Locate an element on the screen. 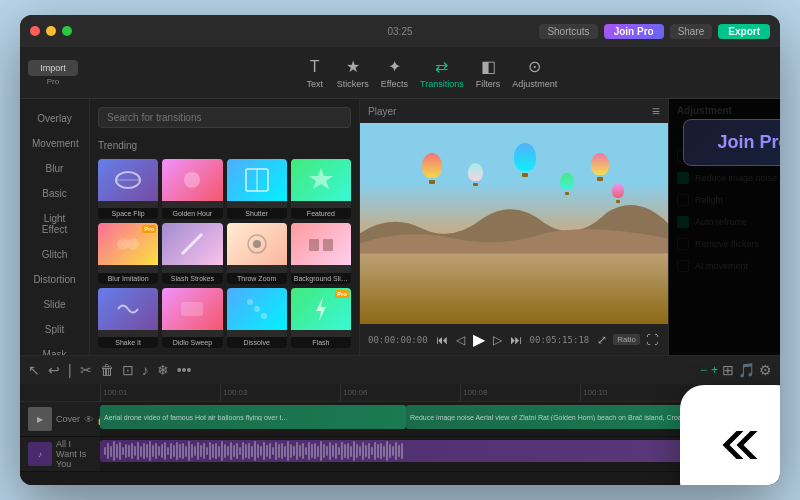 The height and width of the screenshot is (500, 800). tool-effects: ✦ Effects is located at coordinates (394, 73).